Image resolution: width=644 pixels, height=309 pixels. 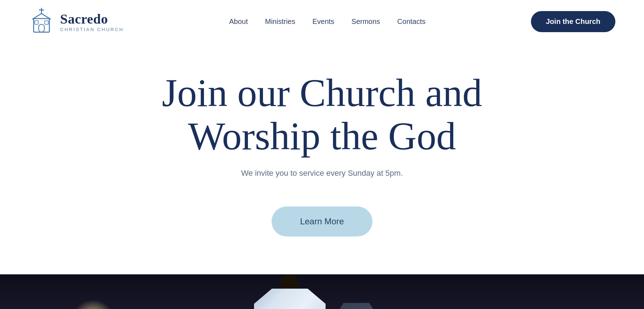 I want to click on logo-name: Sacredo, so click(x=92, y=19).